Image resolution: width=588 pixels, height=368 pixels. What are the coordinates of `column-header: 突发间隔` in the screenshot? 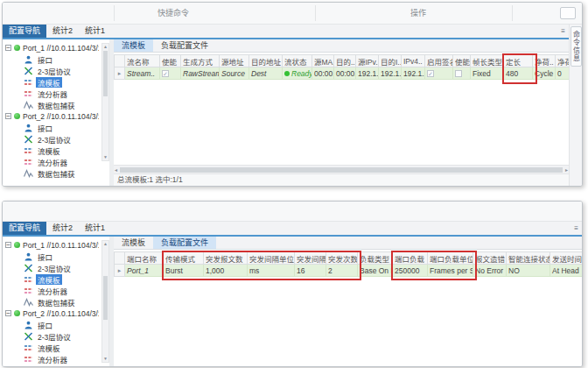 It's located at (311, 258).